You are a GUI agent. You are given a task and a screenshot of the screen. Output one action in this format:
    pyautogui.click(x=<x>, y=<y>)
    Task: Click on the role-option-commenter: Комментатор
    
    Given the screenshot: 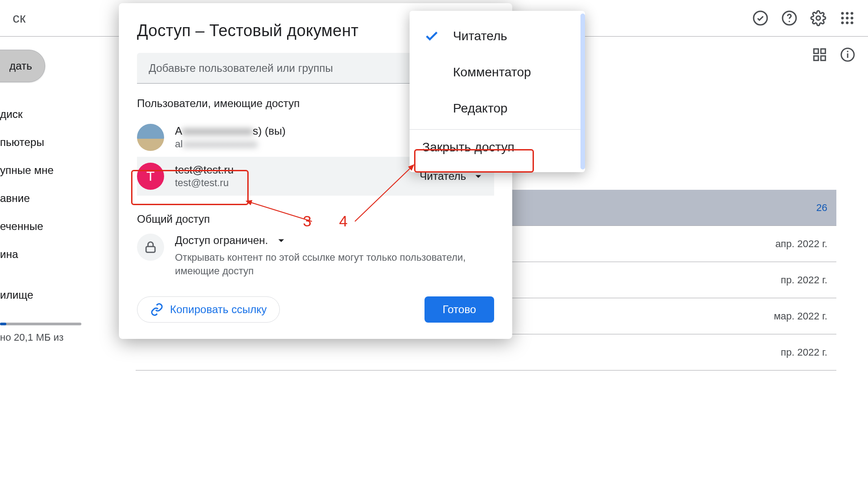 What is the action you would take?
    pyautogui.click(x=497, y=72)
    